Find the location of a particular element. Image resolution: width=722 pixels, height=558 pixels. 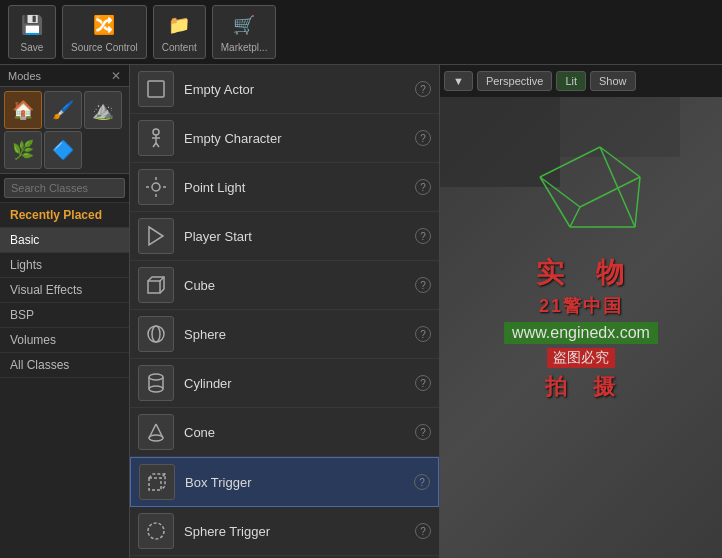

search-input is located at coordinates (64, 188).